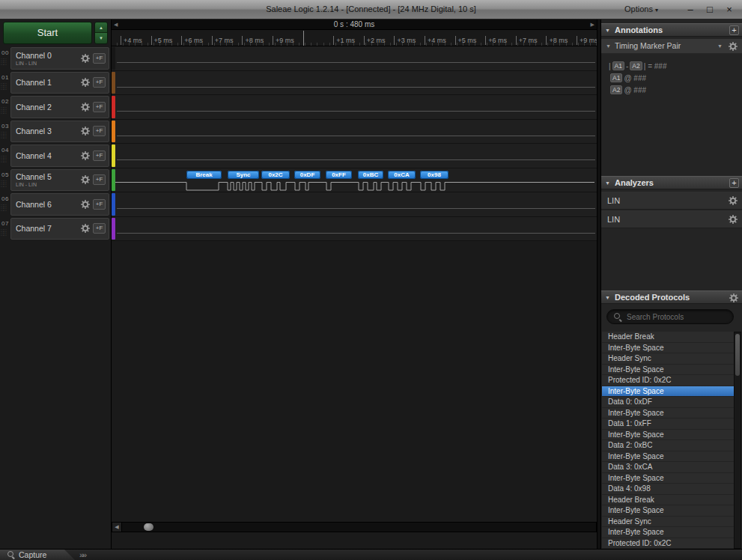 This screenshot has height=560, width=742. I want to click on add-annotation-button: +, so click(734, 30).